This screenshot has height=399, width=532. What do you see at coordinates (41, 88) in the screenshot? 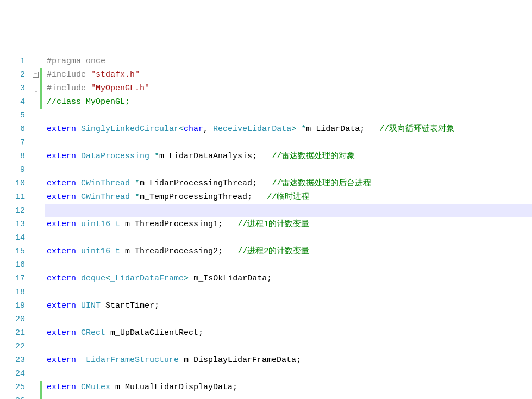
I see `change-mark` at bounding box center [41, 88].